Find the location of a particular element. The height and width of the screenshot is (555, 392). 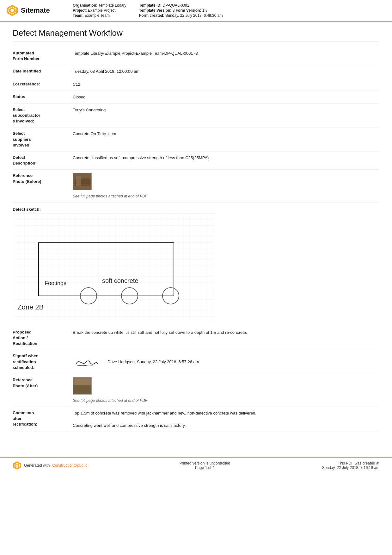

field-label-subcontractors: Selectsubcontractors involved: is located at coordinates (43, 116).